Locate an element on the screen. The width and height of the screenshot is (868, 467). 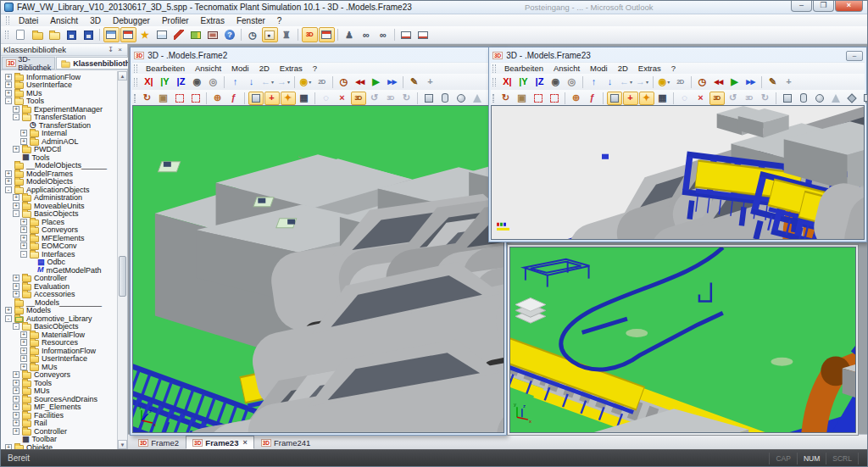
select-area-icon is located at coordinates (180, 98).